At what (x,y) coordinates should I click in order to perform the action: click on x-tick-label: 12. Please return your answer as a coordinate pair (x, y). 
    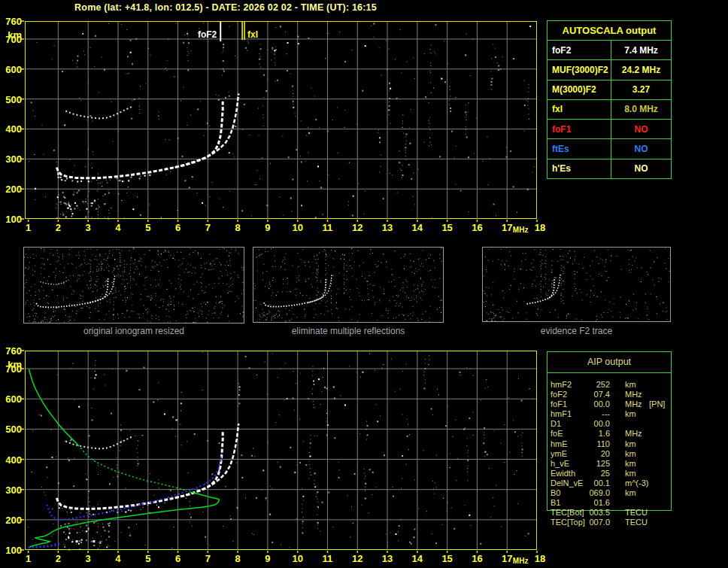
    Looking at the image, I should click on (357, 227).